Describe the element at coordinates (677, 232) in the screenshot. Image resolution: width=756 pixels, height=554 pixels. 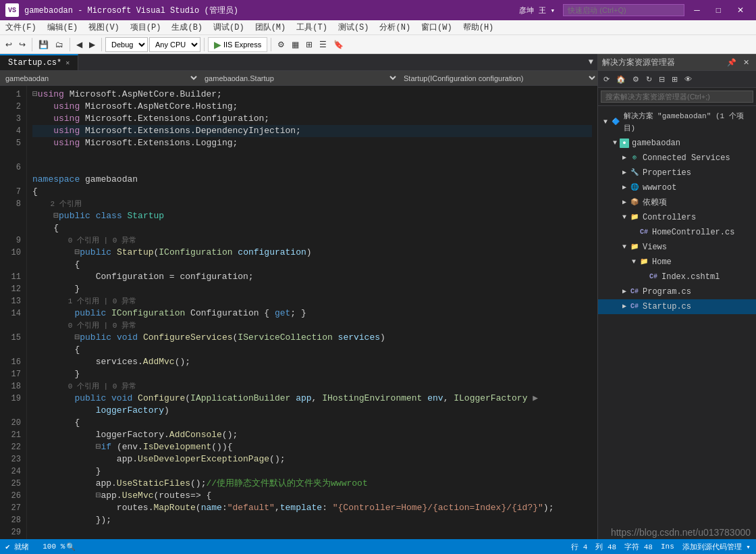
I see `tree-item-home-controller: C# HomeController.cs` at that location.